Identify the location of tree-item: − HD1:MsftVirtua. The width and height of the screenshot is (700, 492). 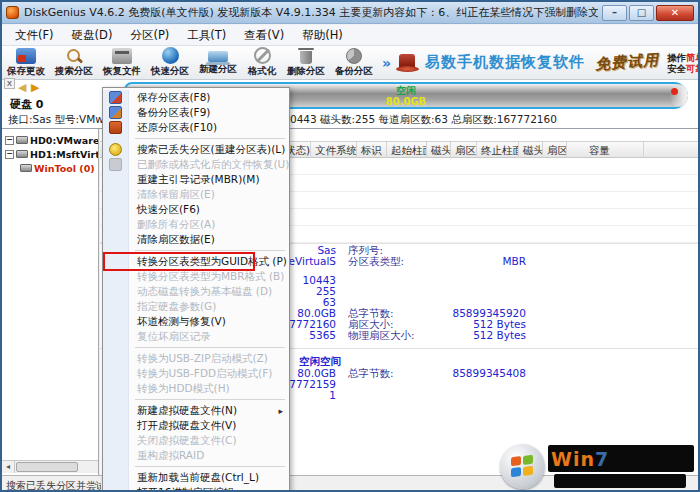
(50, 154).